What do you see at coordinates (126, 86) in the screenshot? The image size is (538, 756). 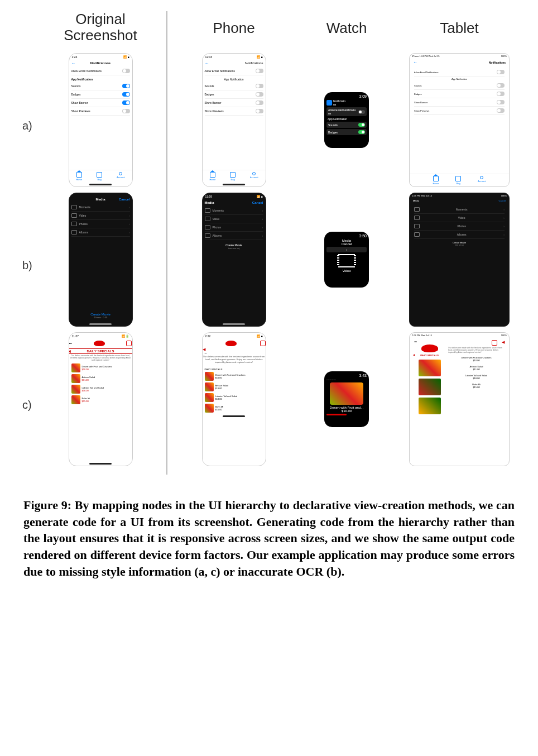 I see `toggle-sounds` at bounding box center [126, 86].